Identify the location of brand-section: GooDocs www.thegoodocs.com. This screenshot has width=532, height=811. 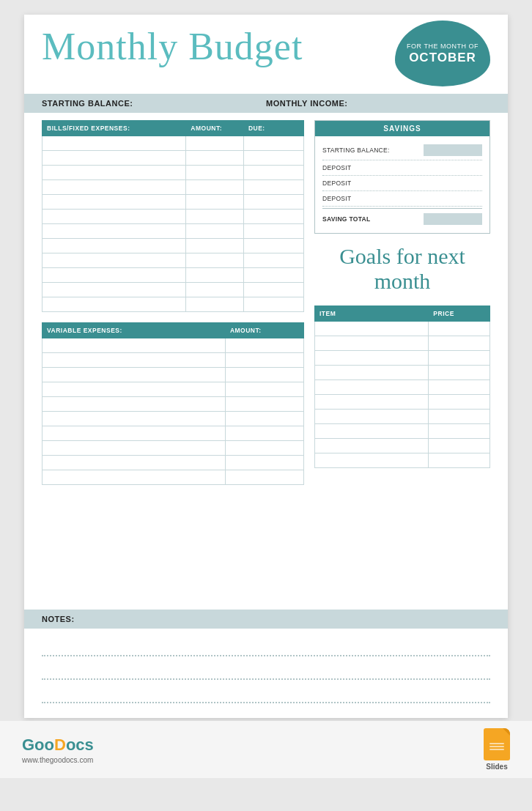
(58, 750).